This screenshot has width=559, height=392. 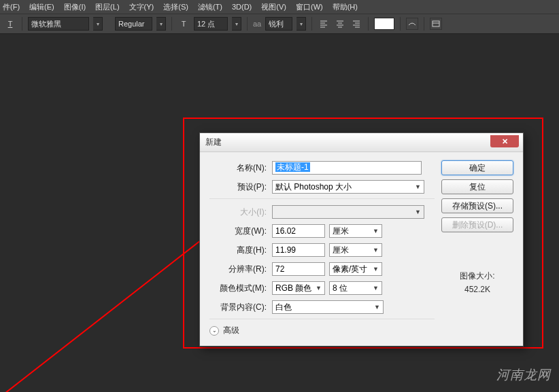 I want to click on image-size-info: 图像大小: 452.2K, so click(x=477, y=283).